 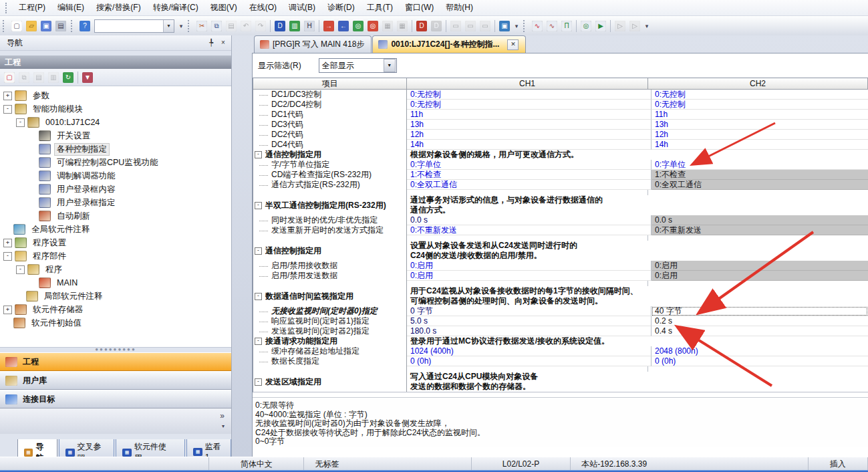 What do you see at coordinates (116, 229) in the screenshot?
I see `tree-item-全局软元件注释: 全局软元件注释` at bounding box center [116, 229].